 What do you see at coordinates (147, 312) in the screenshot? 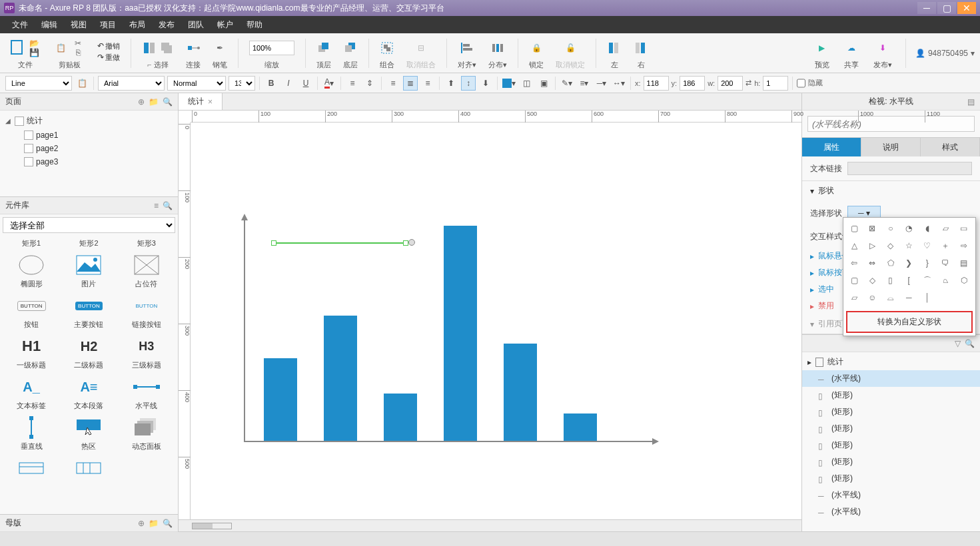
I see `lib-link-button: BUTTON链接按钮` at bounding box center [147, 312].